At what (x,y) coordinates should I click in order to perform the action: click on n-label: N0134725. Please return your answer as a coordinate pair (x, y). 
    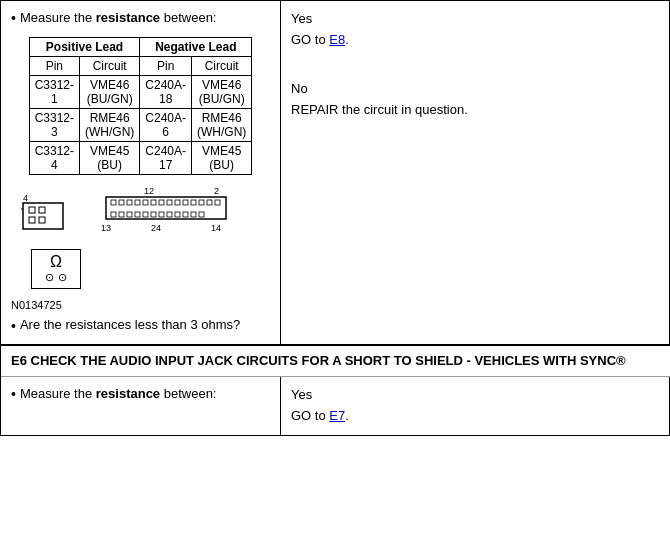
    Looking at the image, I should click on (140, 305).